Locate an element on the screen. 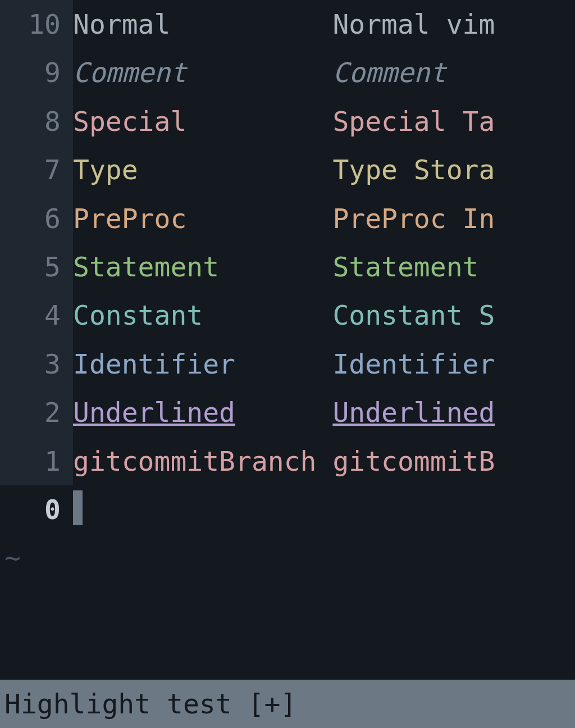 The image size is (575, 728). tilde-marker: ~ is located at coordinates (10, 558).